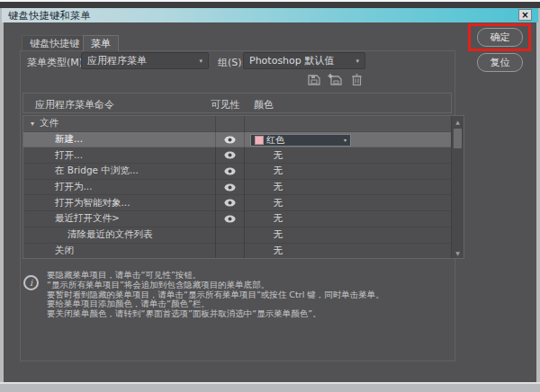 The image size is (540, 392). Describe the element at coordinates (250, 304) in the screenshot. I see `info-line: 要给菜单项目添加颜色，请单击“颜色”栏。` at that location.